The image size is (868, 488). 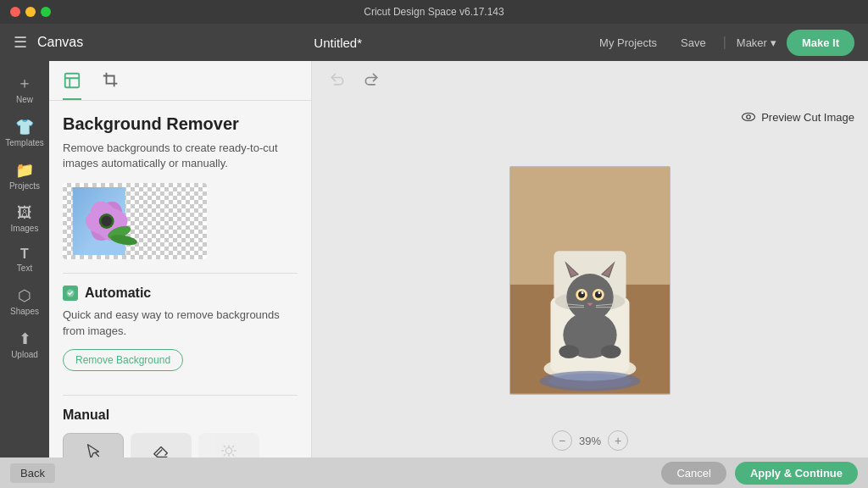 I want to click on my-projects-button: My Projects, so click(x=628, y=42).